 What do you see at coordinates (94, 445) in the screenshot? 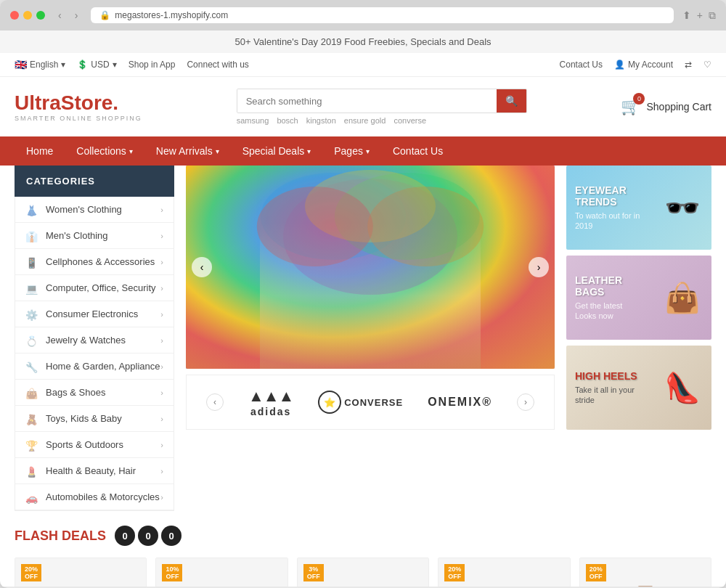
I see `sidebar-item-sports: 🏆 Sports & Outdoors ›` at bounding box center [94, 445].